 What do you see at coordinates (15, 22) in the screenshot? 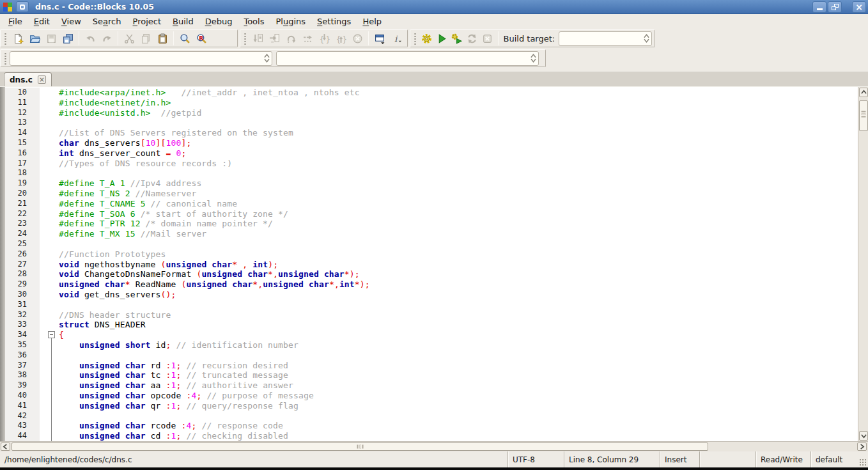
I see `menu-file: File` at bounding box center [15, 22].